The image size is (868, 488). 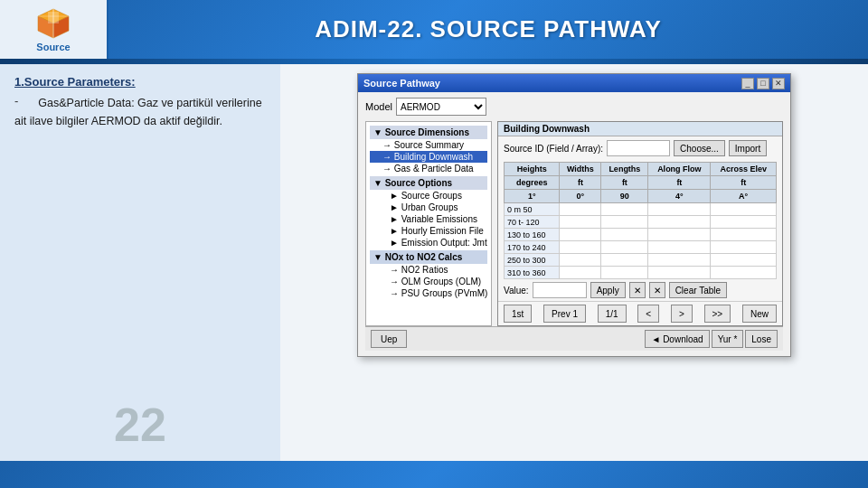 I want to click on page-indicator-btn: 1/1, so click(x=612, y=314).